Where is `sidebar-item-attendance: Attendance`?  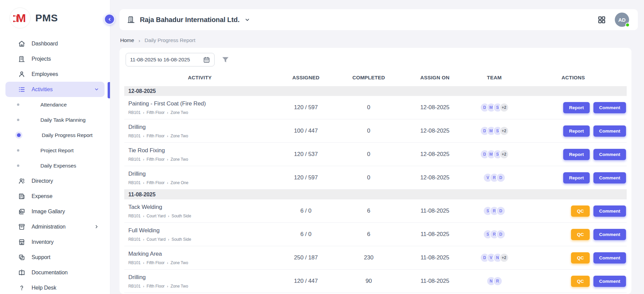
sidebar-item-attendance: Attendance is located at coordinates (55, 104).